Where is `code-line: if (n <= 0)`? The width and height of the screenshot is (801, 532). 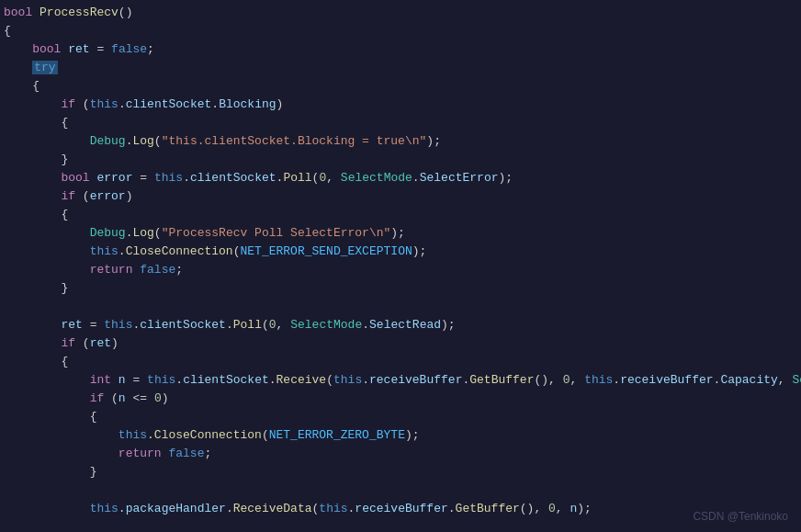 code-line: if (n <= 0) is located at coordinates (400, 399).